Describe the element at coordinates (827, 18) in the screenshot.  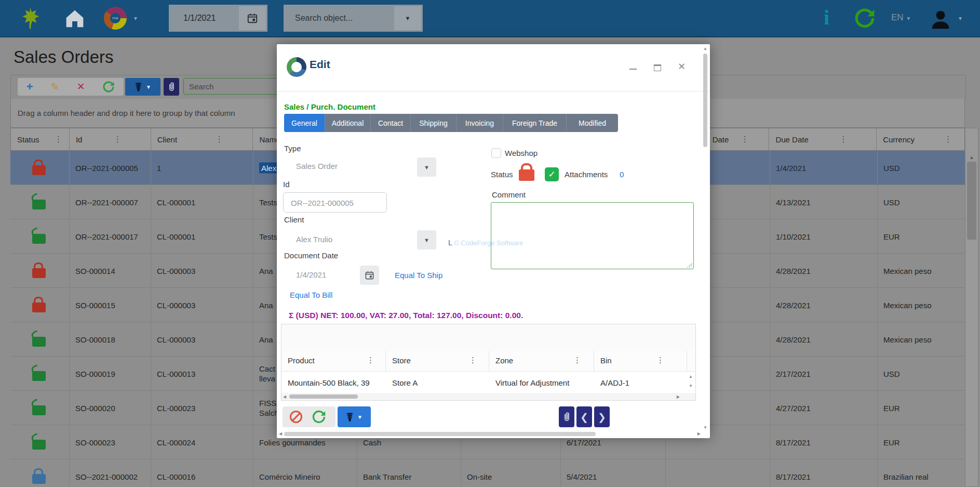
I see `info-icon: i` at that location.